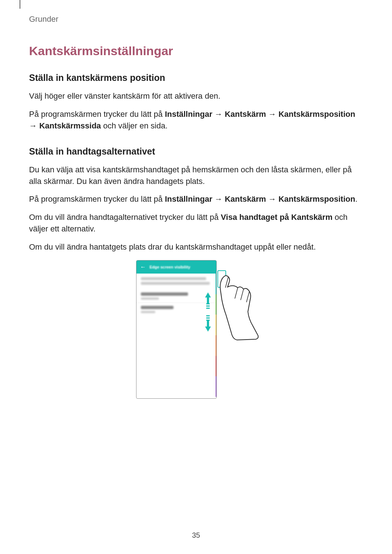 This screenshot has height=554, width=392. What do you see at coordinates (176, 296) in the screenshot?
I see `phone-body` at bounding box center [176, 296].